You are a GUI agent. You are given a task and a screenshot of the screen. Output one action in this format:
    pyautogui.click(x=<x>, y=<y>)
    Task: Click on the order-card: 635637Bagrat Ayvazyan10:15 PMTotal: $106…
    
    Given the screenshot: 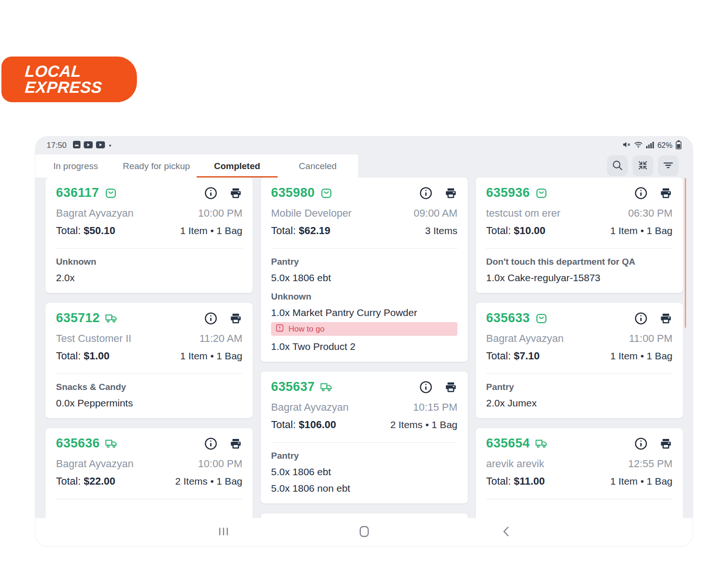 What is the action you would take?
    pyautogui.click(x=364, y=438)
    